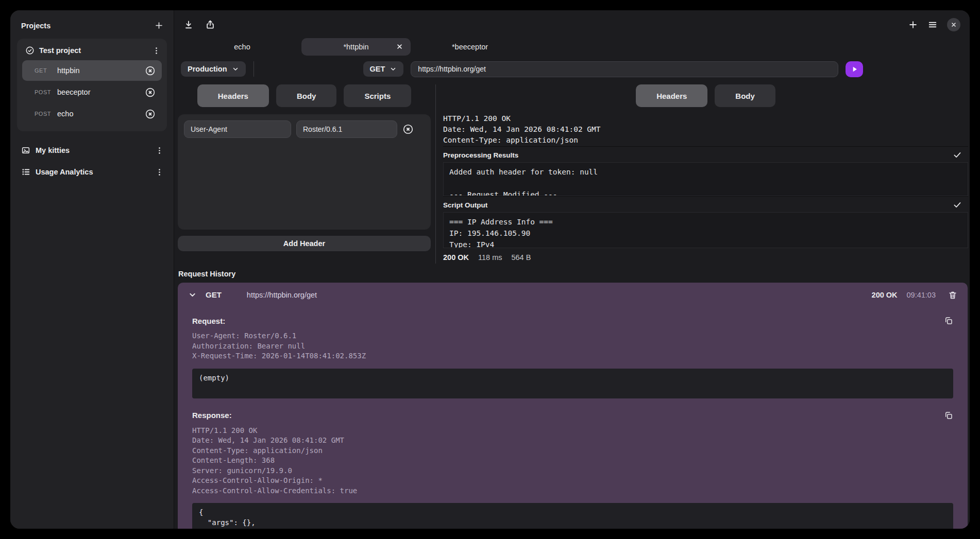 This screenshot has width=980, height=539. I want to click on copy-response-button, so click(949, 415).